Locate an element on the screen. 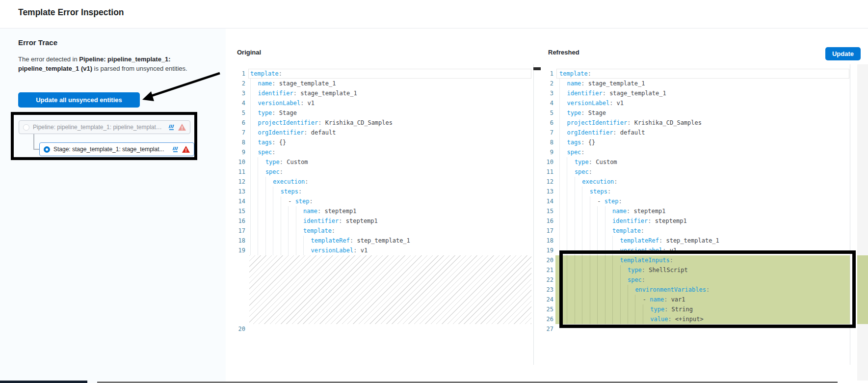  code-line: 19versionLabel:v1 is located at coordinates (381, 250).